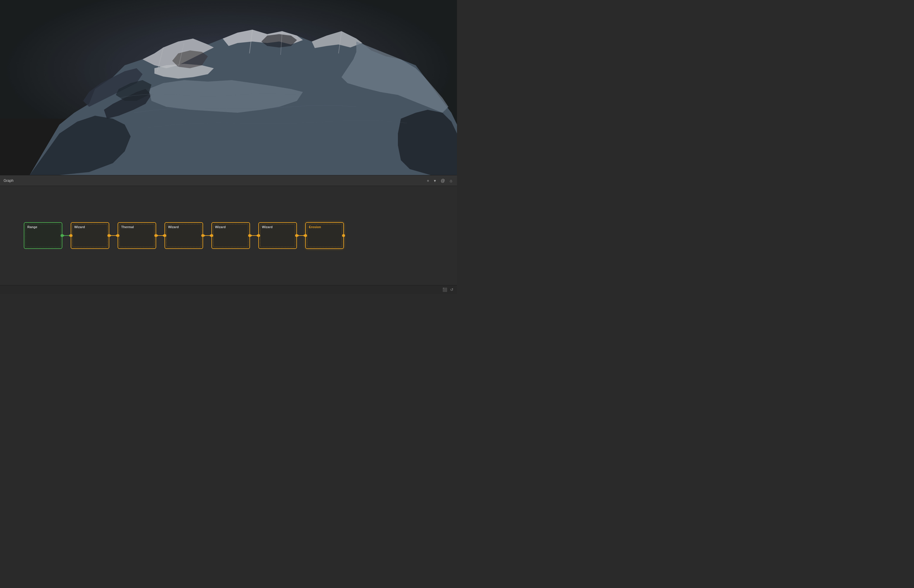 The width and height of the screenshot is (914, 588). I want to click on terrain-visualization, so click(228, 87).